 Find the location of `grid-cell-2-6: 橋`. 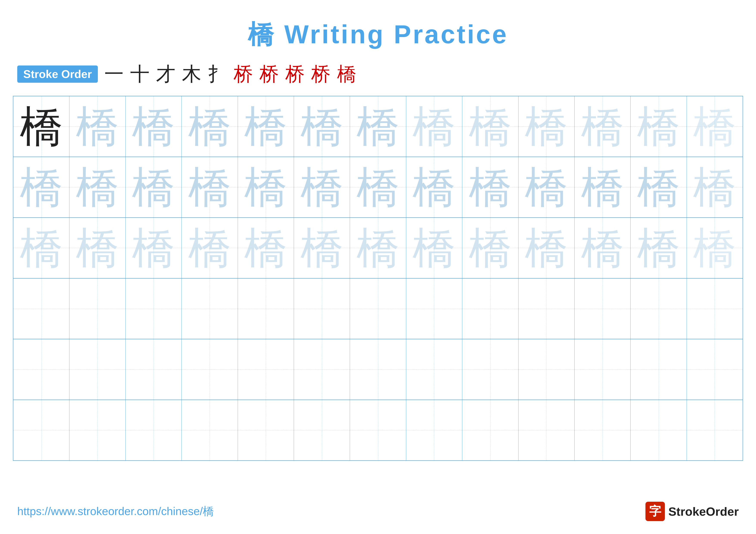

grid-cell-2-6: 橋 is located at coordinates (322, 187).